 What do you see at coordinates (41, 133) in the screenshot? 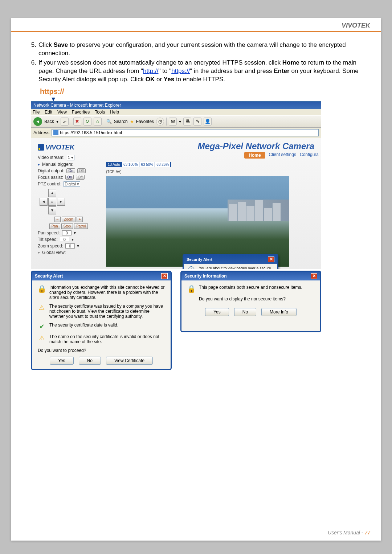
I see `address-label: Address` at bounding box center [41, 133].